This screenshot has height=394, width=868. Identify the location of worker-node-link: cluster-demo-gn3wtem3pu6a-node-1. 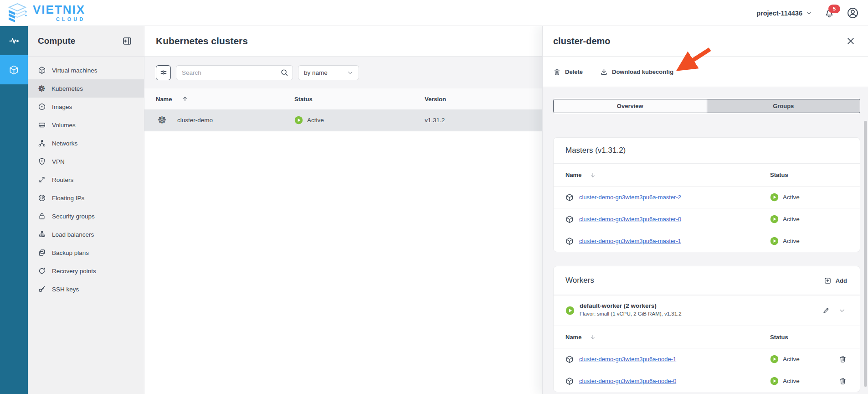
(628, 359).